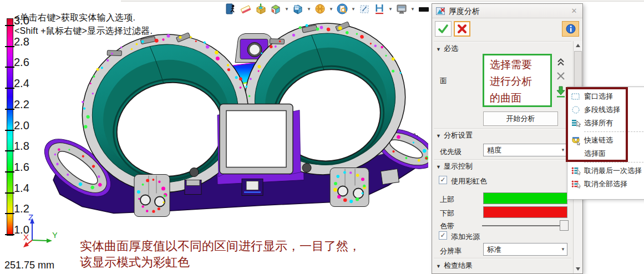 The height and width of the screenshot is (274, 644). Describe the element at coordinates (342, 9) in the screenshot. I see `preview-magnifier-icon` at that location.